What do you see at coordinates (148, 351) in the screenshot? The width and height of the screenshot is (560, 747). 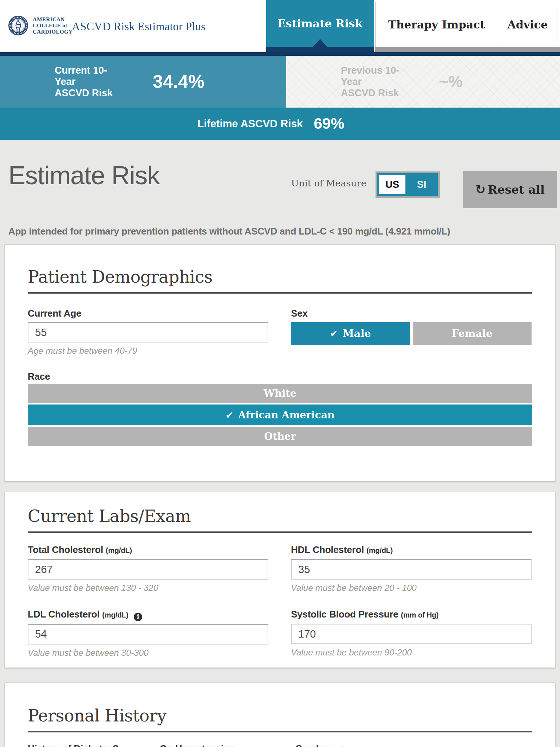 I see `current-age-helper: Age must be between 40-79` at bounding box center [148, 351].